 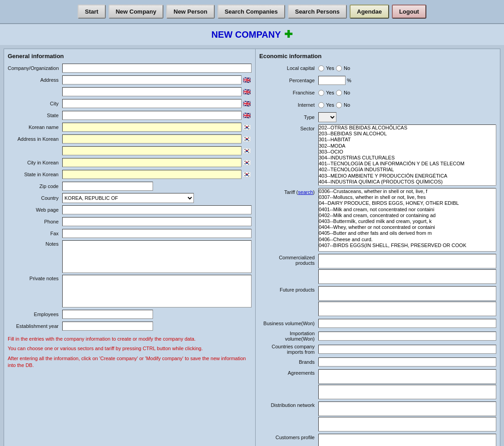 What do you see at coordinates (247, 163) in the screenshot?
I see `kr-flag-city-korean: 🇰🇷` at bounding box center [247, 163].